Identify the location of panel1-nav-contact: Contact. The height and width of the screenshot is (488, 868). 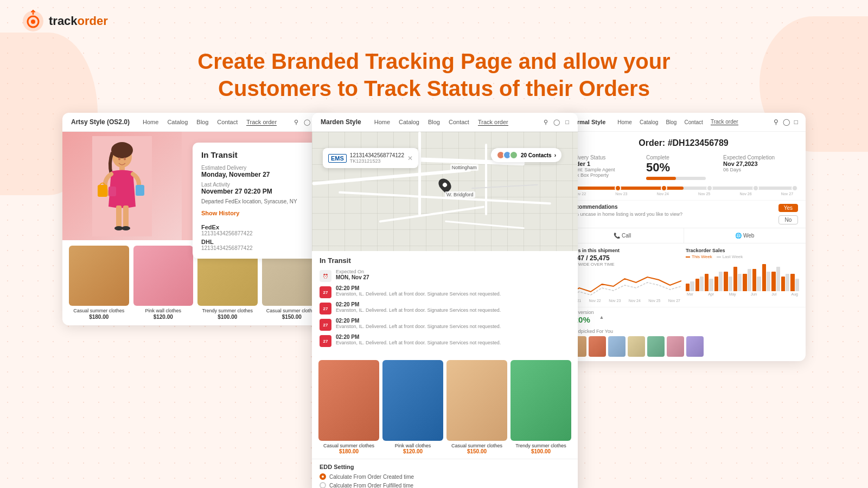
(227, 122).